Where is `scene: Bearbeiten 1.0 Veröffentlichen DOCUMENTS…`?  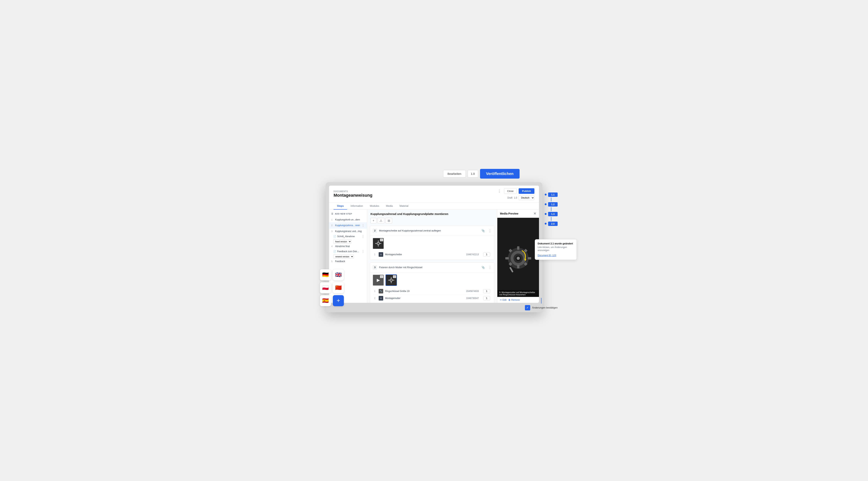
scene: Bearbeiten 1.0 Veröffentlichen DOCUMENTS… is located at coordinates (434, 241).